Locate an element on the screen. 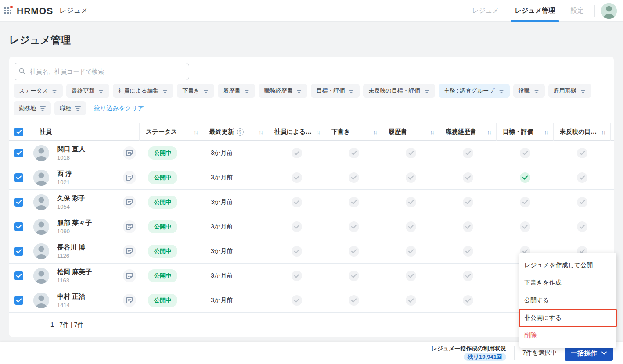  check-goals is located at coordinates (525, 202).